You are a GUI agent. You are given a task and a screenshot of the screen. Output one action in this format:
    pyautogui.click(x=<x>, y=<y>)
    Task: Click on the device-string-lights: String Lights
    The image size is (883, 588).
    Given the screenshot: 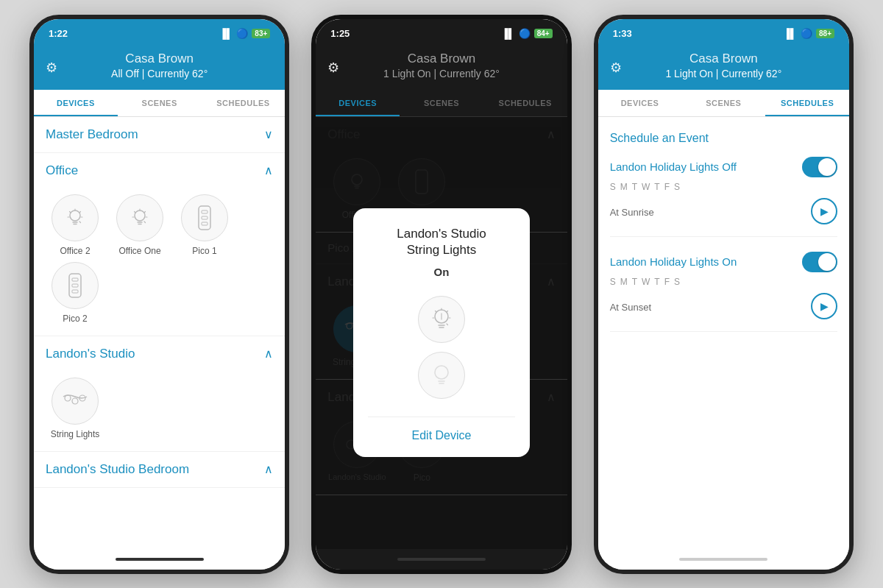 What is the action you would take?
    pyautogui.click(x=75, y=408)
    